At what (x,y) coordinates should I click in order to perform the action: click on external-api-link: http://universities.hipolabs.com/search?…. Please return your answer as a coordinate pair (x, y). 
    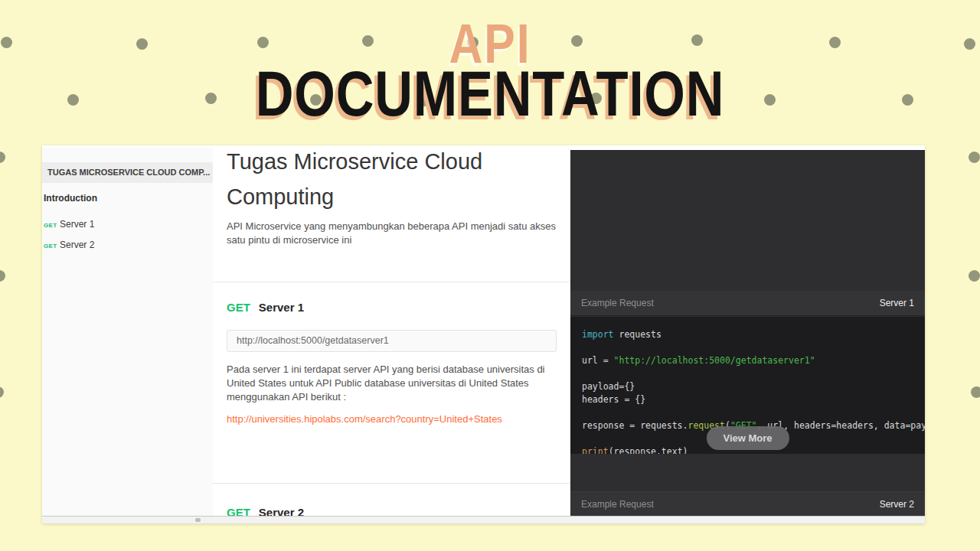
    Looking at the image, I should click on (364, 419).